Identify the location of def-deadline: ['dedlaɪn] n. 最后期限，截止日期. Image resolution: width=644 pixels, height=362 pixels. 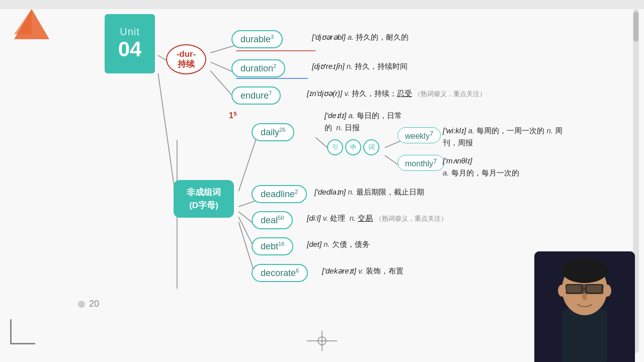
(369, 192).